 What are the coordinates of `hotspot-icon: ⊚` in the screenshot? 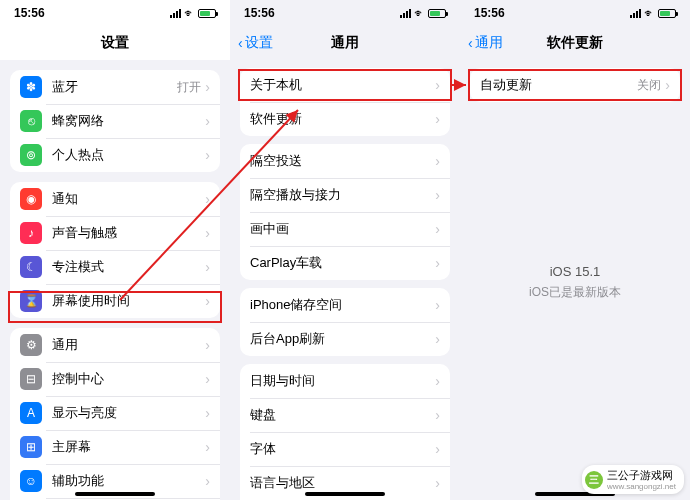 It's located at (31, 155).